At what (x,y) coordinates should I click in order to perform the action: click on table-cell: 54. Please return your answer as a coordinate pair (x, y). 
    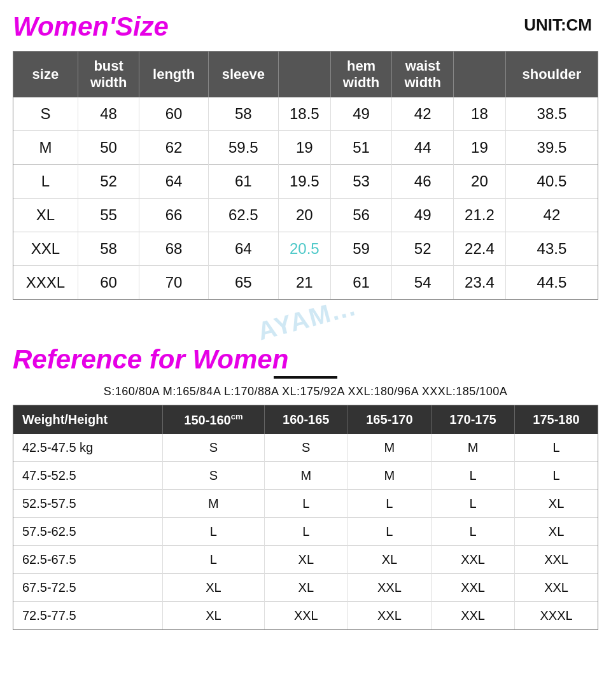
    Looking at the image, I should click on (423, 283).